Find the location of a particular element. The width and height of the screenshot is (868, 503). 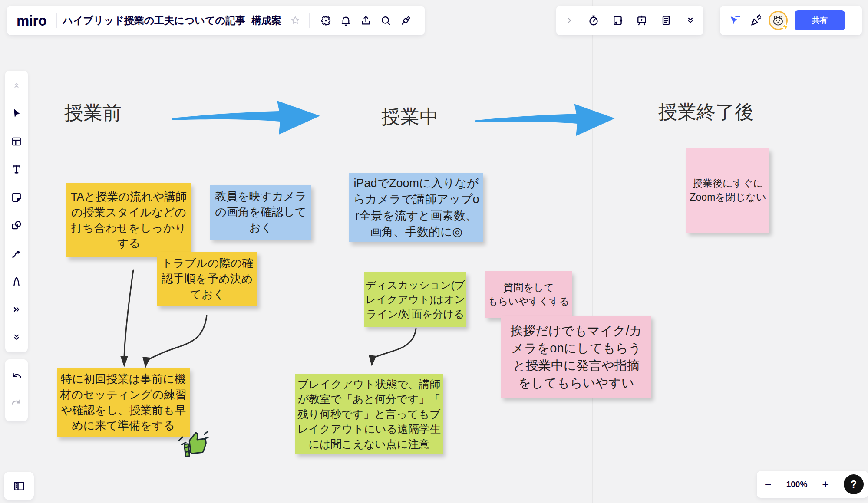

board-title: ハイブリッド授業の工夫についての記事 is located at coordinates (154, 21).